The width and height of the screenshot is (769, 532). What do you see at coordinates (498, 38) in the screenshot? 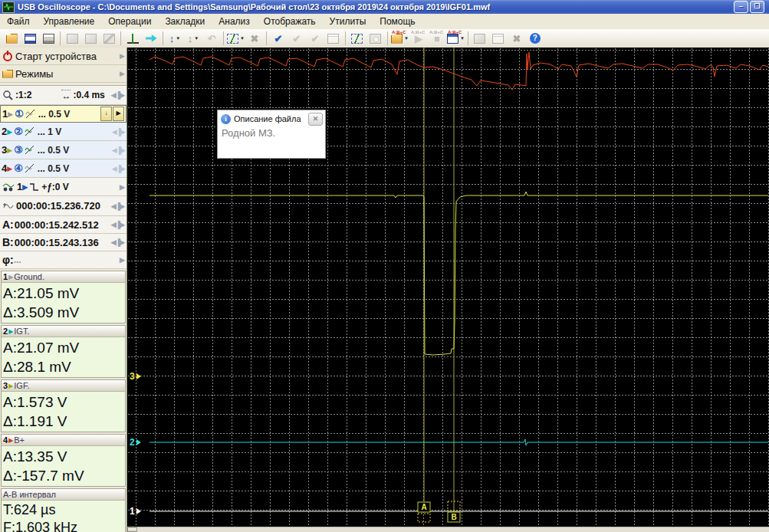
I see `result-doc-button` at bounding box center [498, 38].